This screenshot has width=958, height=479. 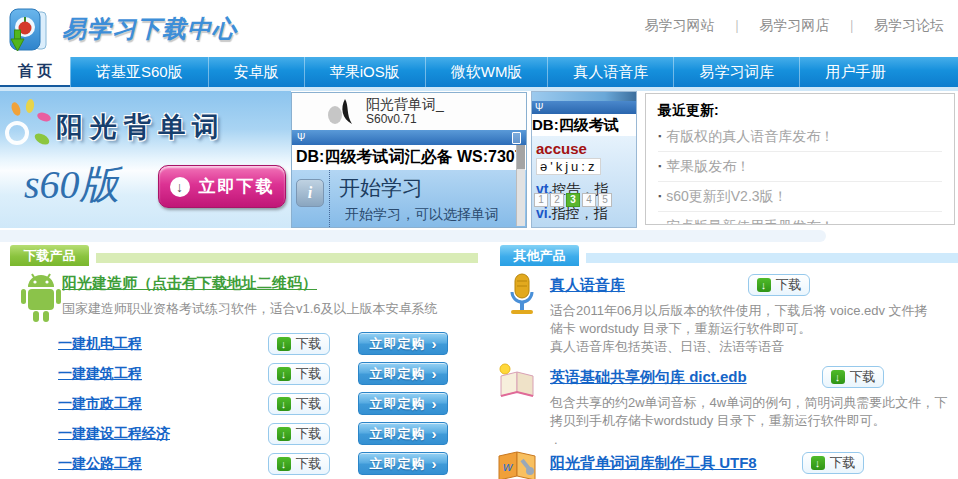 What do you see at coordinates (100, 464) in the screenshot?
I see `course-link: 一建公路工程` at bounding box center [100, 464].